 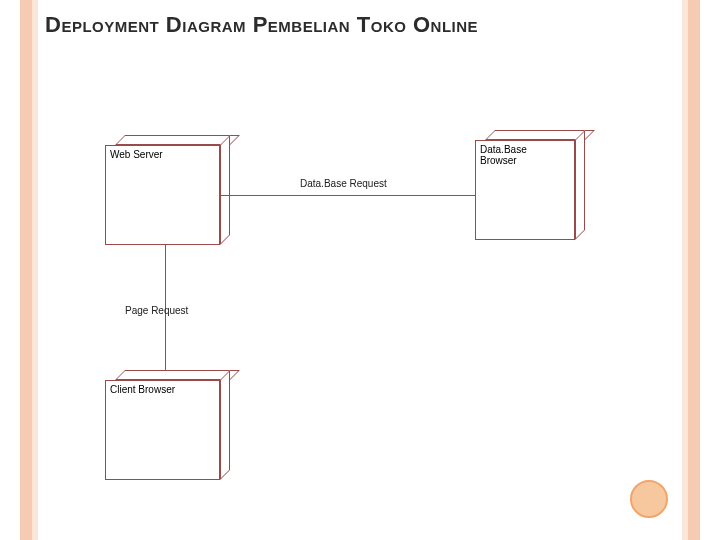 I want to click on node-client-browser-label: Client Browser, so click(x=162, y=430).